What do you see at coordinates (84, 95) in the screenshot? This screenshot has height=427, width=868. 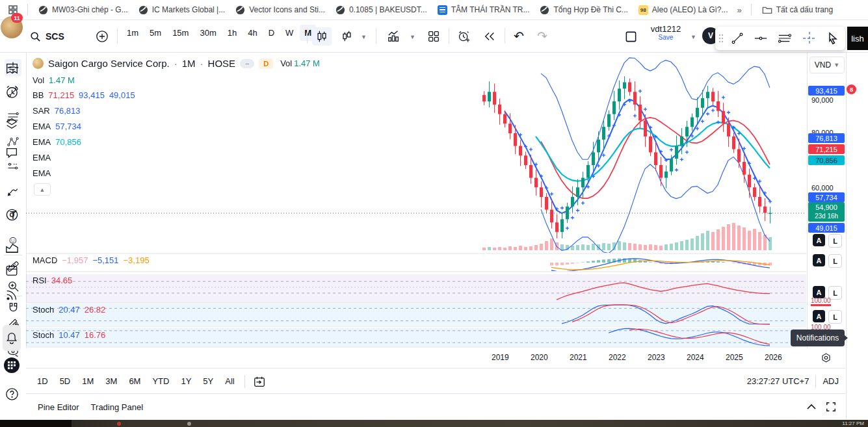 I see `bb-legend-row: BB 71,215 93,415 49,015` at bounding box center [84, 95].